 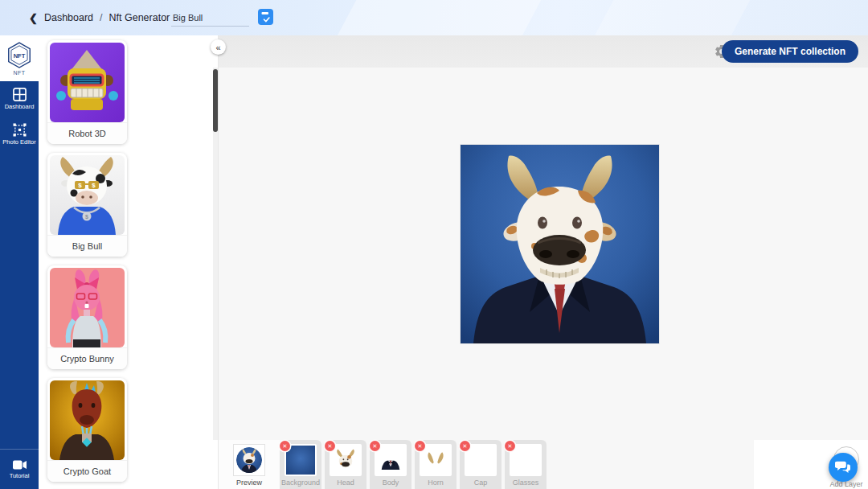 What do you see at coordinates (436, 465) in the screenshot?
I see `layer-slot-horn: ✕ Horn` at bounding box center [436, 465].